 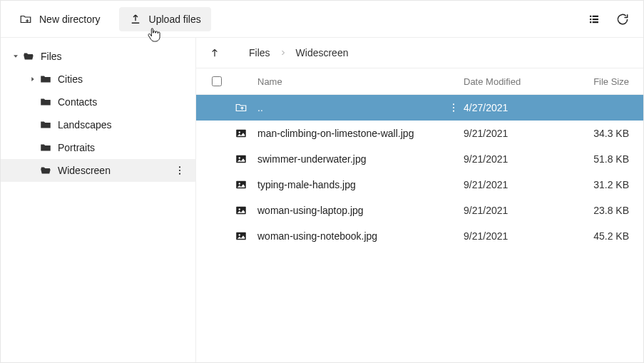 What do you see at coordinates (217, 81) in the screenshot?
I see `select-all-checkbox` at bounding box center [217, 81].